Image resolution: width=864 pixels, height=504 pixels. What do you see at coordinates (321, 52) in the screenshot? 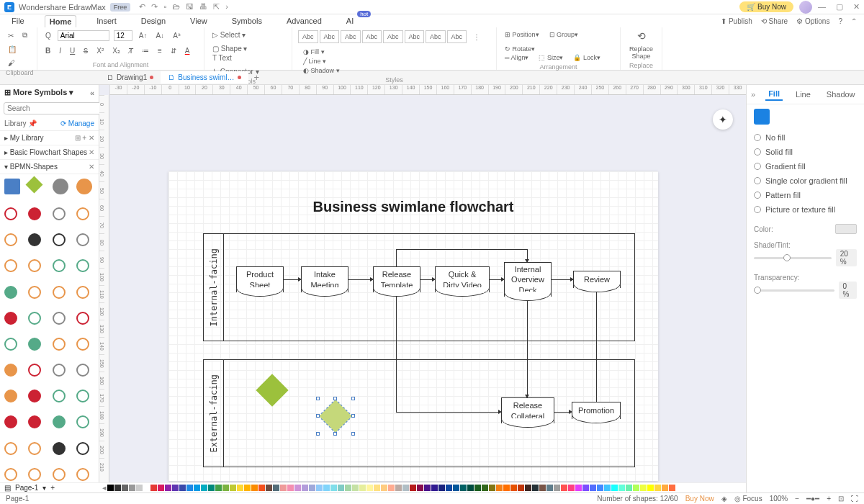
I see `fill-dropdown: ◑ Fill ▾` at bounding box center [321, 52].